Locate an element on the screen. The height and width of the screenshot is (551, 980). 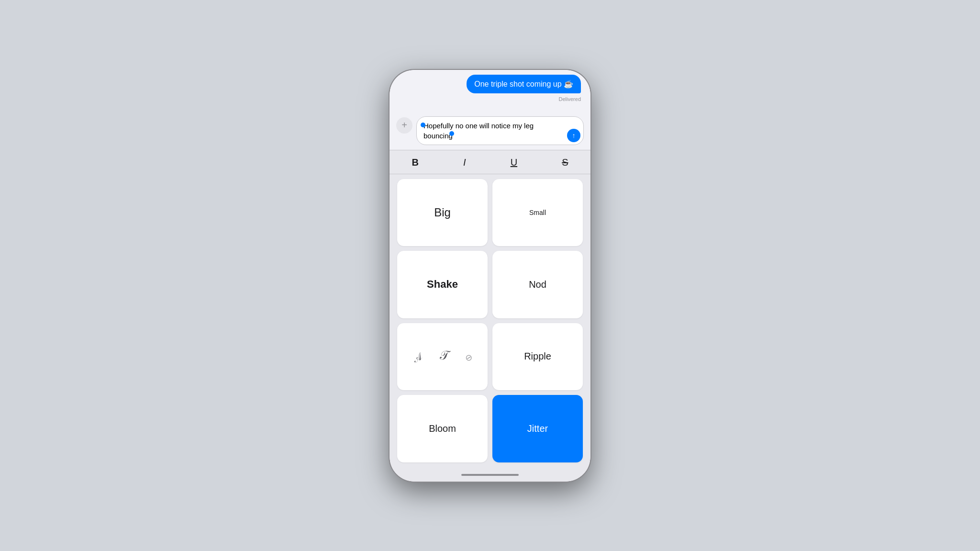
home-bar is located at coordinates (490, 475).